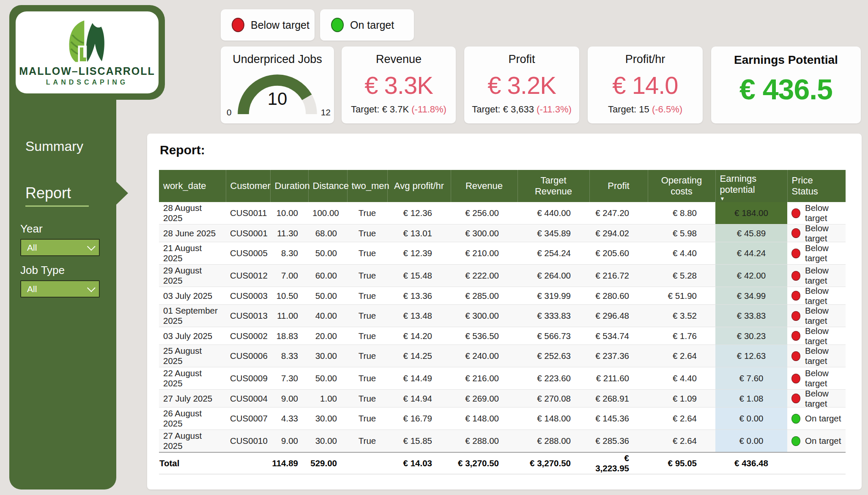  Describe the element at coordinates (484, 463) in the screenshot. I see `total-revenue: € 3,270.50` at that location.